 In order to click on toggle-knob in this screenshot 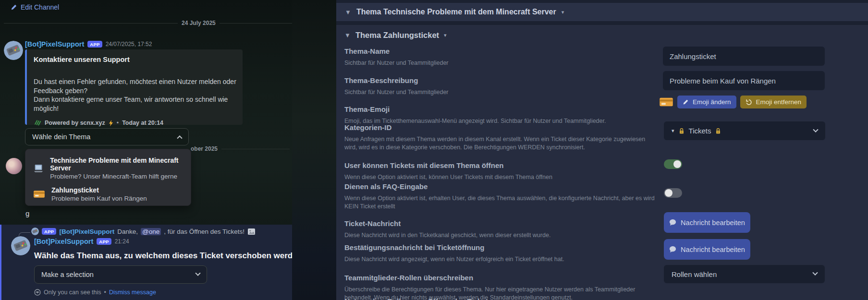, I will do `click(669, 193)`.